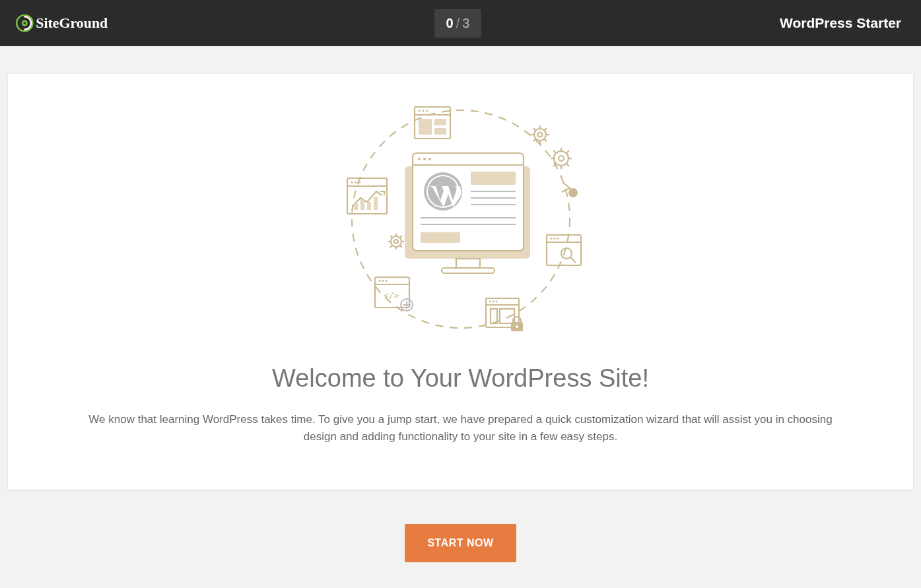 Image resolution: width=921 pixels, height=588 pixels. Describe the element at coordinates (71, 23) in the screenshot. I see `brand-text: SiteGround` at that location.